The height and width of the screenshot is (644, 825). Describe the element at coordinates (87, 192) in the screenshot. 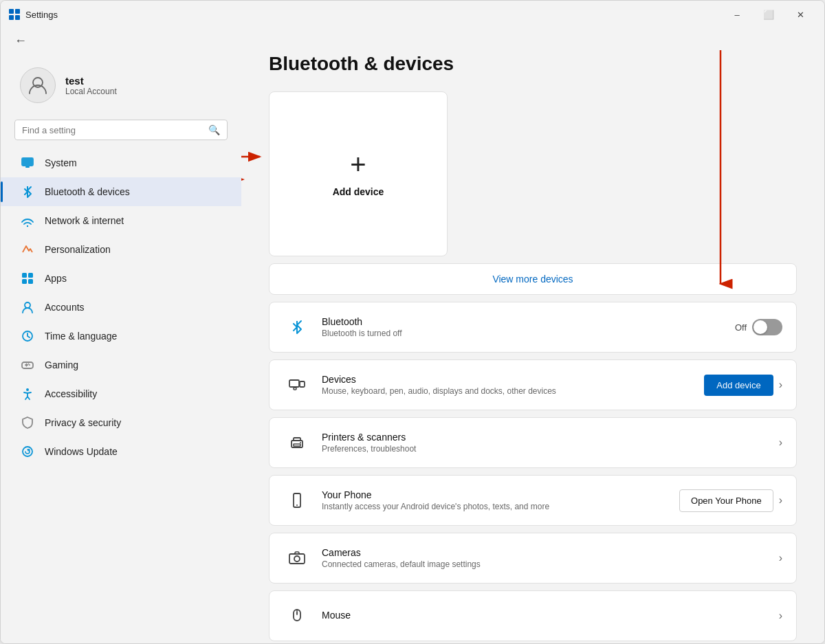

I see `sidebar-item-bluetooth-label: Bluetooth & devices` at that location.